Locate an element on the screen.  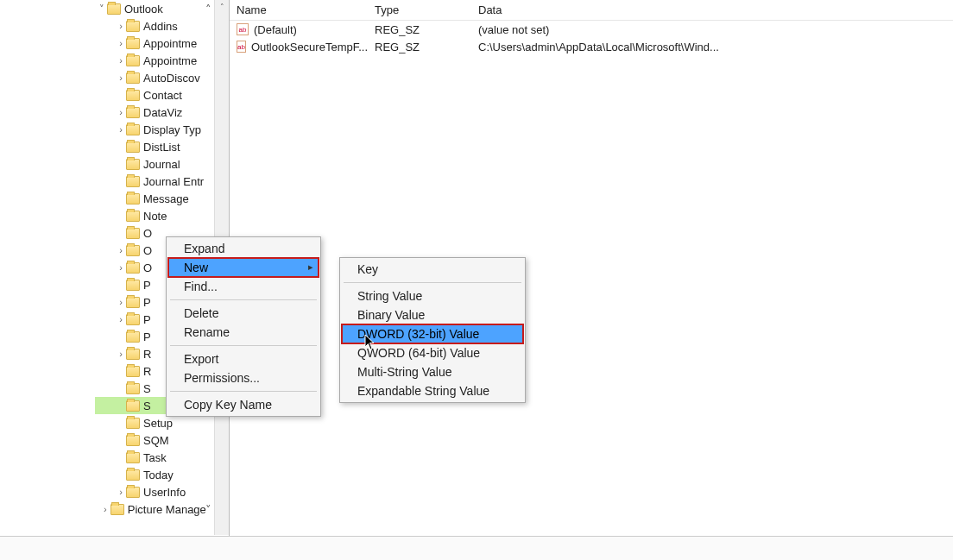
tree-item: ›UserInfo is located at coordinates (162, 492).